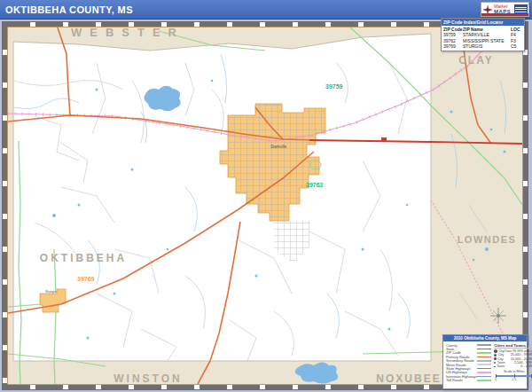  What do you see at coordinates (488, 239) in the screenshot?
I see `county-label-lowndes: LOWNDES` at bounding box center [488, 239].